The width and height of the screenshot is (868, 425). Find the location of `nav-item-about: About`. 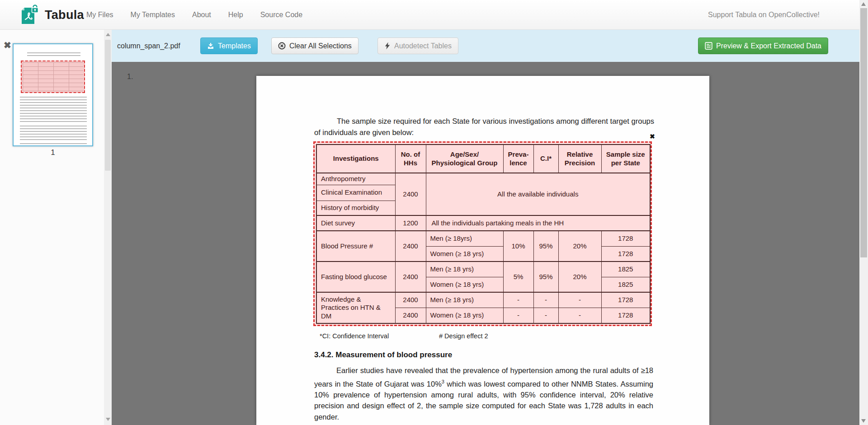

nav-item-about: About is located at coordinates (202, 15).